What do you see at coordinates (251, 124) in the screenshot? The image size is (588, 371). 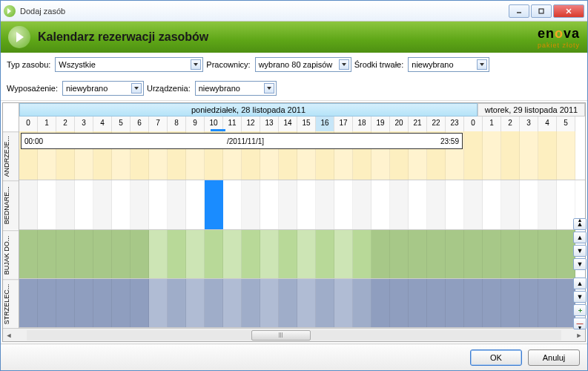 I see `hour-12: 12` at bounding box center [251, 124].